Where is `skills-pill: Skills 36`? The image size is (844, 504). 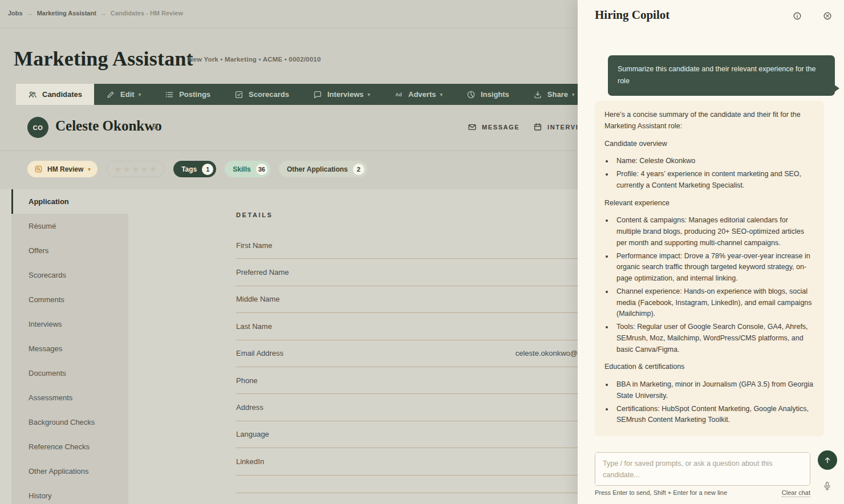 skills-pill: Skills 36 is located at coordinates (247, 169).